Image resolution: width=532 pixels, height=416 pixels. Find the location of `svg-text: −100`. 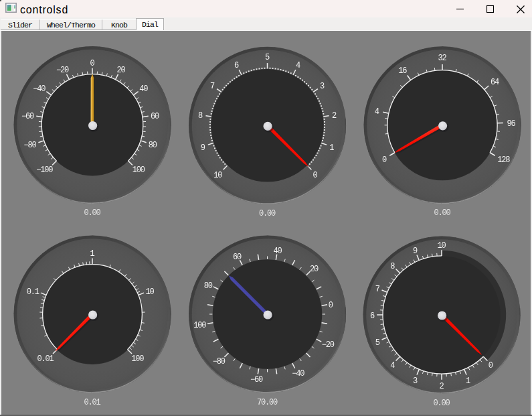

svg-text: −100 is located at coordinates (44, 170).